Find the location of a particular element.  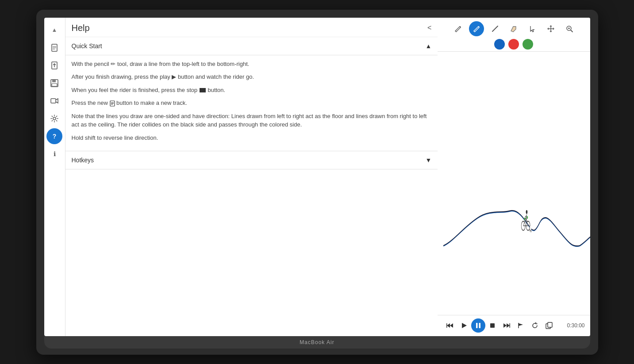

help-step-5: Note that the lines you draw are one-sid… is located at coordinates (252, 120).